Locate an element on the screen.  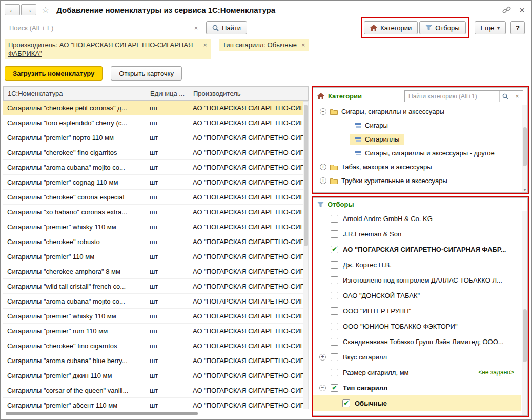
search-clear-button: × is located at coordinates (196, 28).